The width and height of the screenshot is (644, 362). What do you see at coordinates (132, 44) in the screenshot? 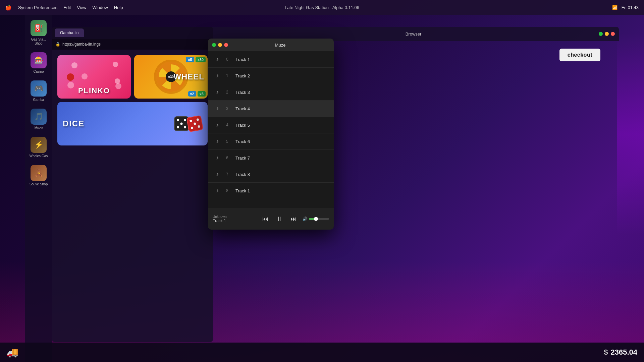
I see `address-bar: 🔒 https://gamba-lin.lngs` at bounding box center [132, 44].